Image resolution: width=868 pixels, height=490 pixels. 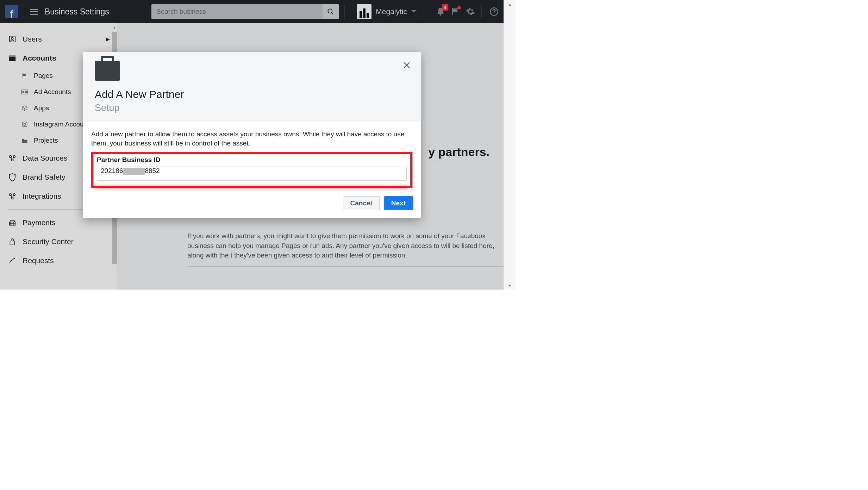 What do you see at coordinates (361, 203) in the screenshot?
I see `button-label: Cancel` at bounding box center [361, 203].